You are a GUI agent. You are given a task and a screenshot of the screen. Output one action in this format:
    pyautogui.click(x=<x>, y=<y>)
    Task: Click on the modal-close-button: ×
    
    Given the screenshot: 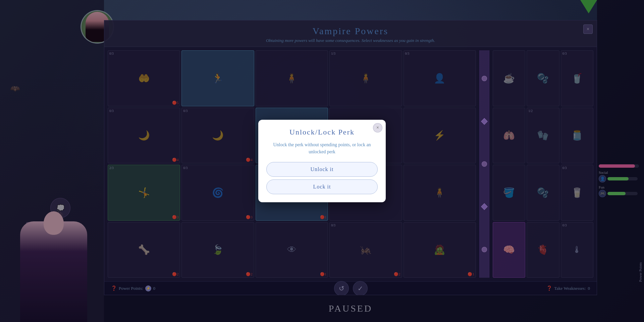 What is the action you would take?
    pyautogui.click(x=378, y=128)
    